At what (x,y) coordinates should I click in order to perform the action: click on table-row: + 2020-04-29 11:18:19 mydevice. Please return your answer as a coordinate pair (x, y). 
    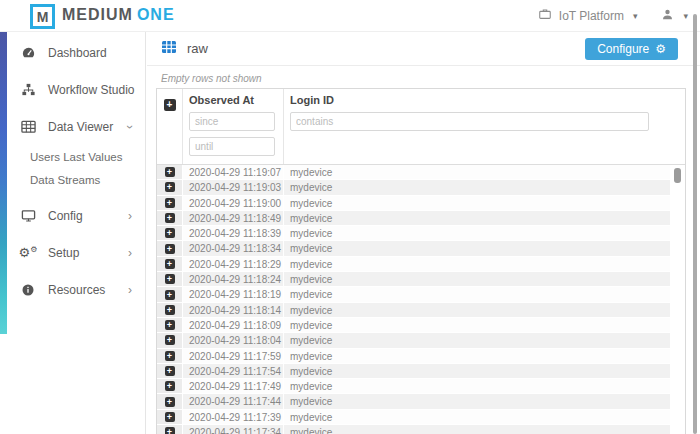
    Looking at the image, I should click on (421, 294).